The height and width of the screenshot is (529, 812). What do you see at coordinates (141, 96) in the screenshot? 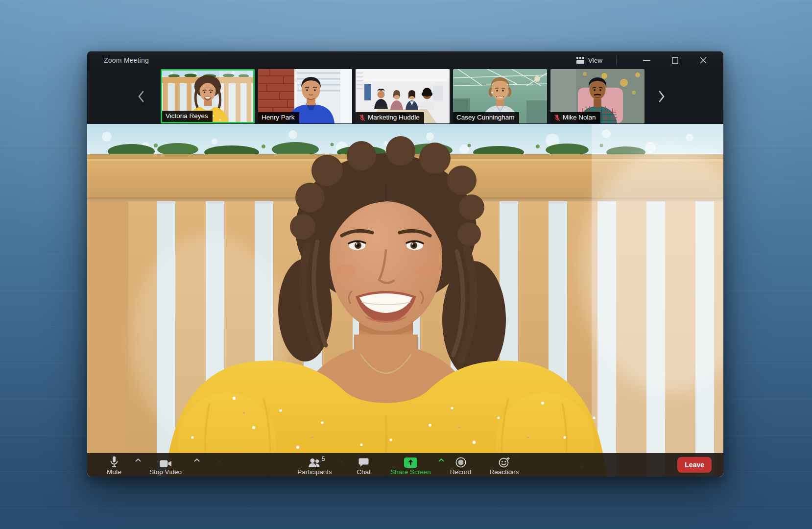
I see `chevron-left-icon` at bounding box center [141, 96].